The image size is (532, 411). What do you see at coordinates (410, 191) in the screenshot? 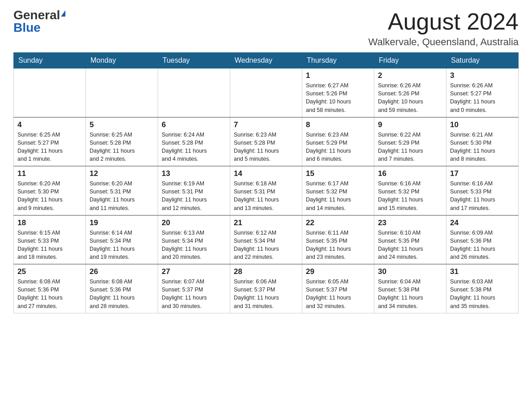
I see `calendar-cell: 16Sunrise: 6:16 AM Sunset: 5:32 PM Dayli…` at bounding box center [410, 191].